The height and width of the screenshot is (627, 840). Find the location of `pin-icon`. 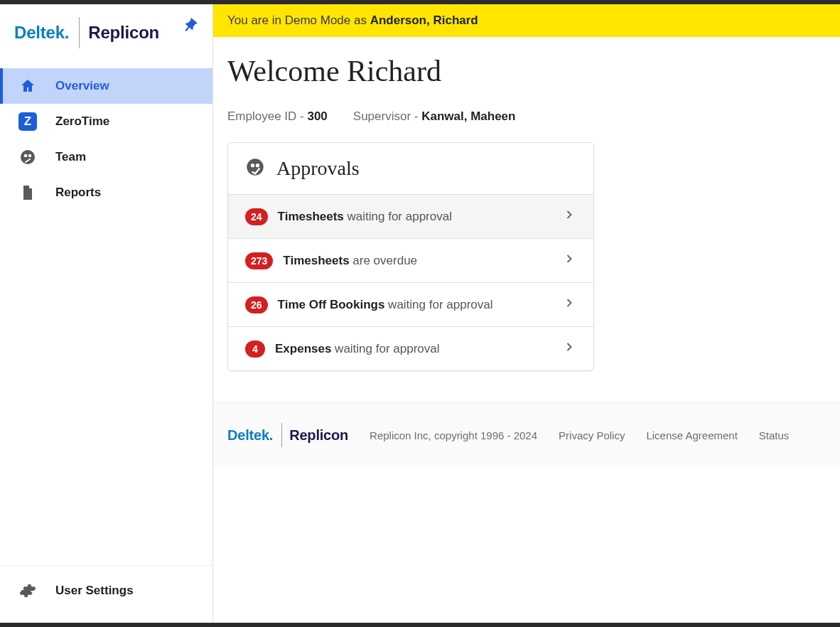

pin-icon is located at coordinates (190, 28).